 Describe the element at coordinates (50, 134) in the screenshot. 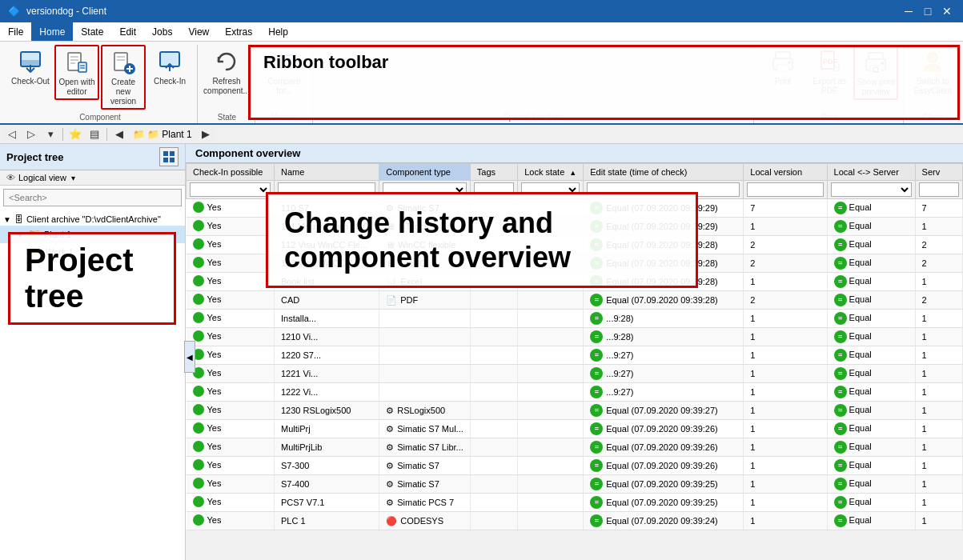

I see `qa-dropdown-button: ▾` at that location.